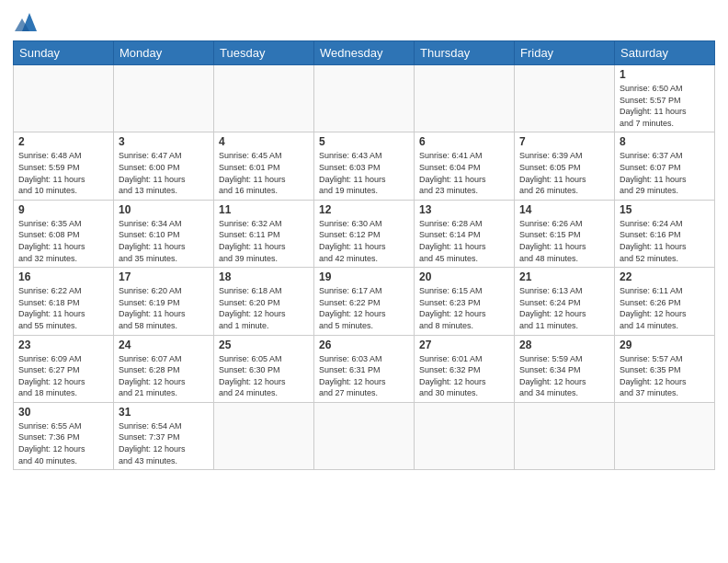  Describe the element at coordinates (564, 345) in the screenshot. I see `day-number: 28` at that location.